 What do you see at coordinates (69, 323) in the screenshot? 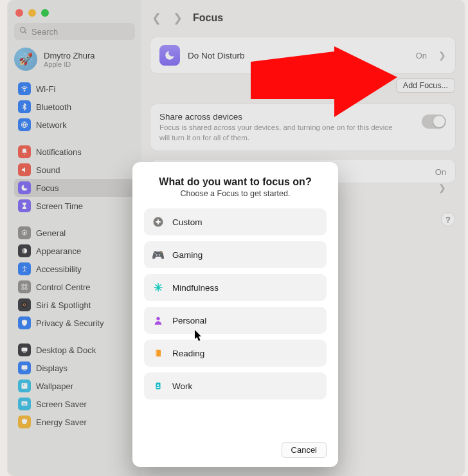
I see `sidebar-item-label: Privacy & Security` at bounding box center [69, 323].